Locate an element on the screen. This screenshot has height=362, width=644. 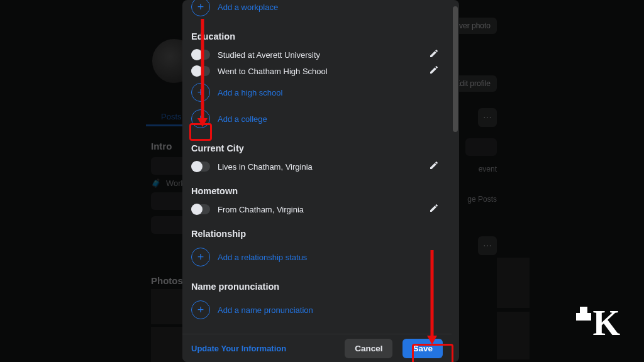
add-workplace-link: Add a workplace is located at coordinates (248, 8).